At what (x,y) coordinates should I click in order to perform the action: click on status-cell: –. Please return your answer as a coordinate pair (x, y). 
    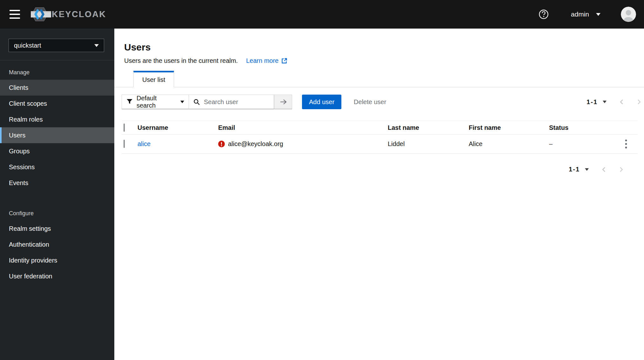
    Looking at the image, I should click on (584, 144).